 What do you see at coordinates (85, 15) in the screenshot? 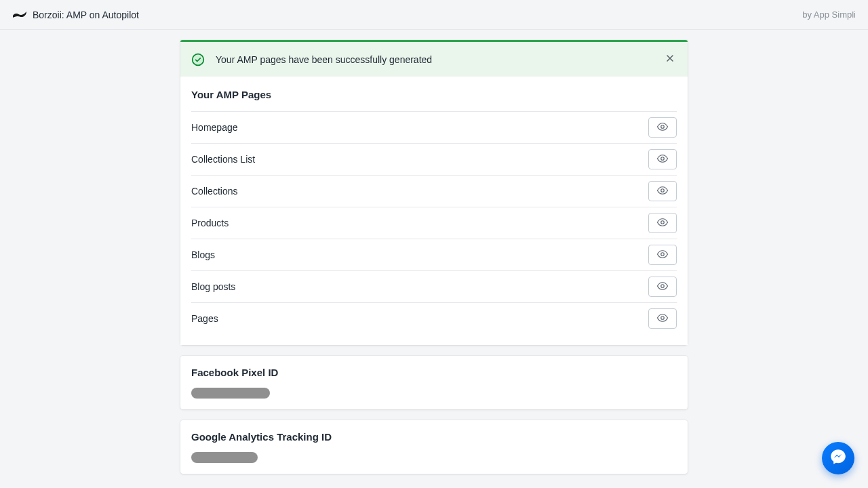
I see `app-title: Borzoii: AMP on Autopilot` at bounding box center [85, 15].